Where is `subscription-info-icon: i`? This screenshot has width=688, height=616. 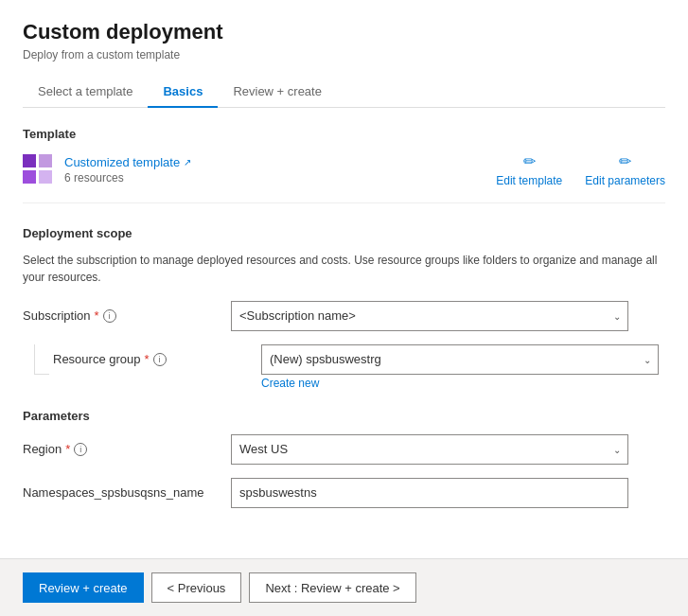 subscription-info-icon: i is located at coordinates (110, 316).